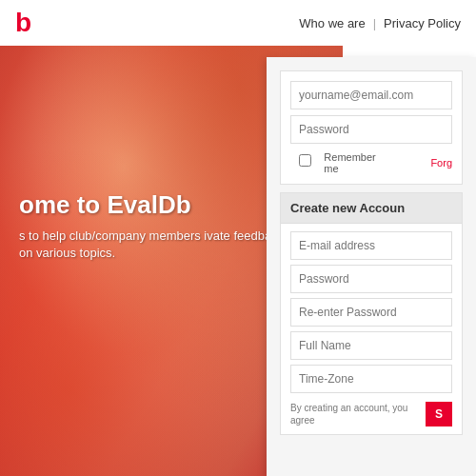 The height and width of the screenshot is (476, 476). I want to click on login-password-input, so click(371, 129).